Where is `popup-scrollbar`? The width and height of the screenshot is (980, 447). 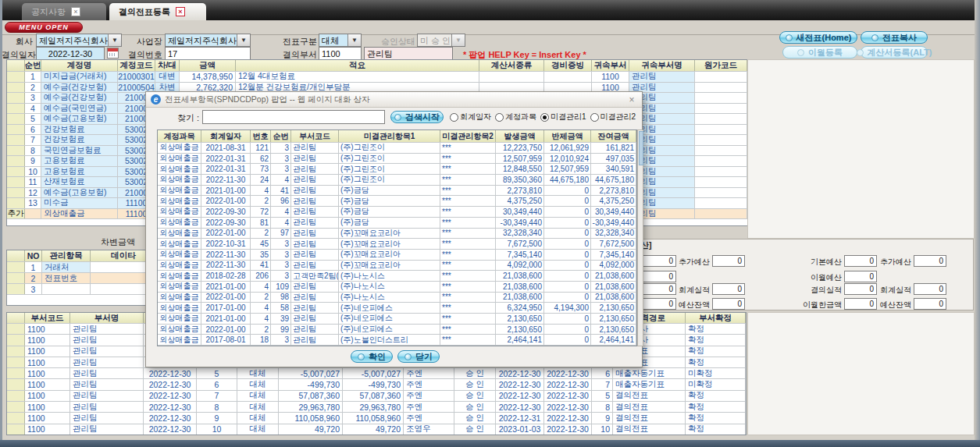 popup-scrollbar is located at coordinates (640, 238).